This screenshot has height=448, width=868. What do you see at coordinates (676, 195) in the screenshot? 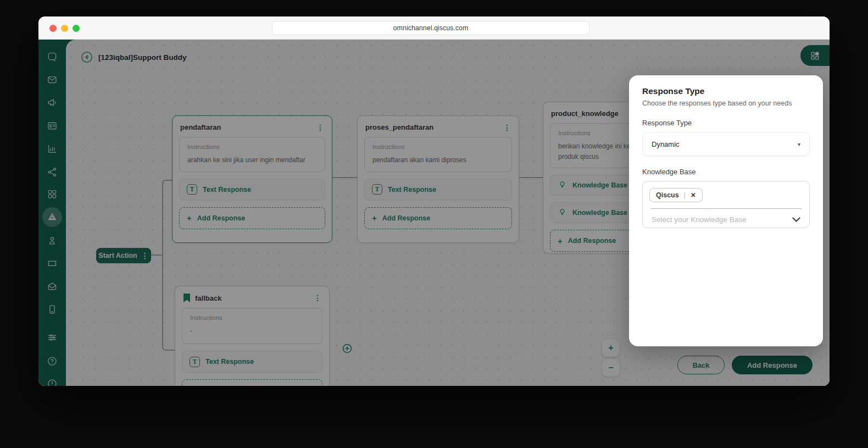
I see `knowledge-base-chip: Qiscus | ✕` at bounding box center [676, 195].